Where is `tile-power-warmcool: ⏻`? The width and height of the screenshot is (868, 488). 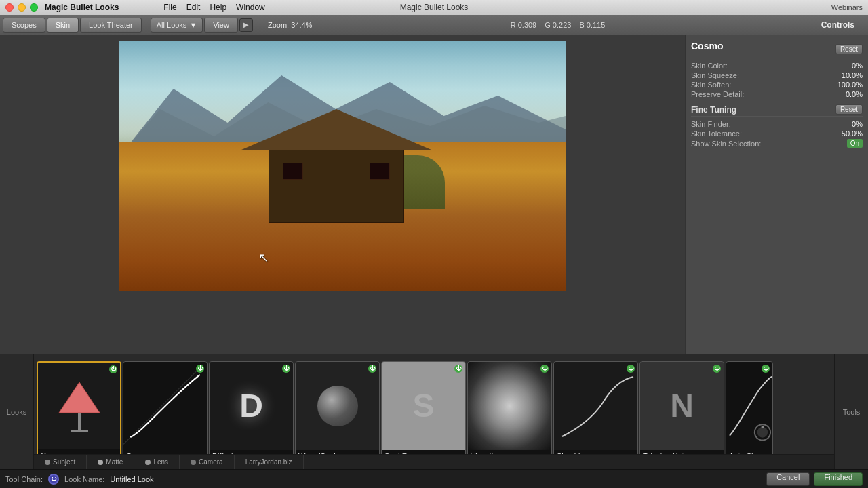 tile-power-warmcool: ⏻ is located at coordinates (372, 369).